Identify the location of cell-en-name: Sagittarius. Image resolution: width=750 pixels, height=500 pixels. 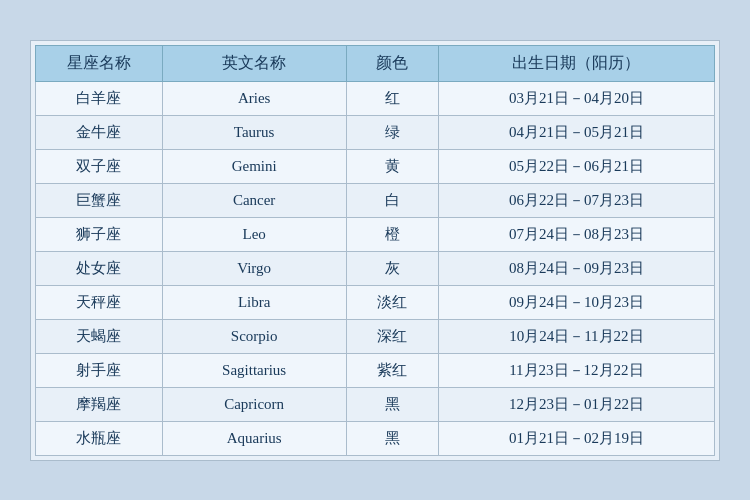
(254, 370).